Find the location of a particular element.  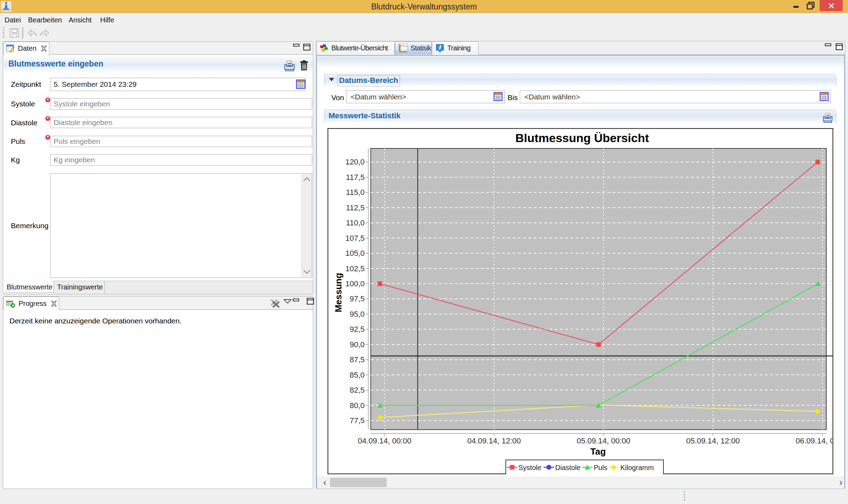

svg-text: 110,0 is located at coordinates (355, 223).